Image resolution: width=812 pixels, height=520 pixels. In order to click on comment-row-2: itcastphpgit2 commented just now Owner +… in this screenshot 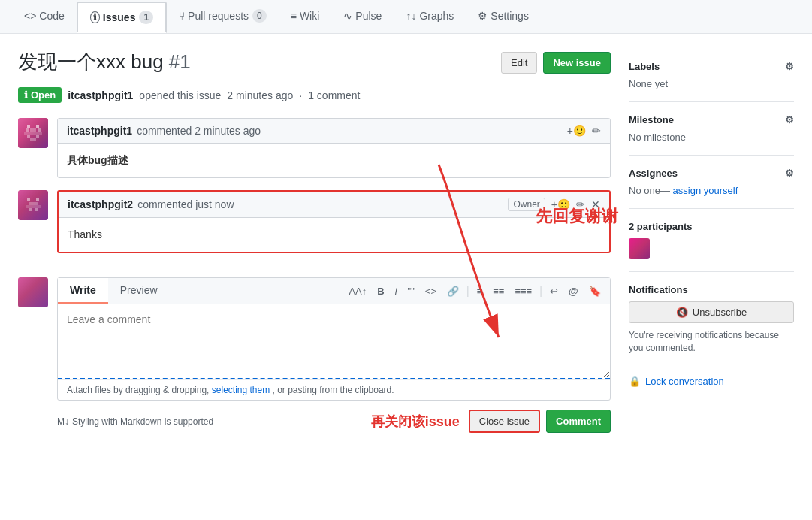, I will do `click(314, 222)`.